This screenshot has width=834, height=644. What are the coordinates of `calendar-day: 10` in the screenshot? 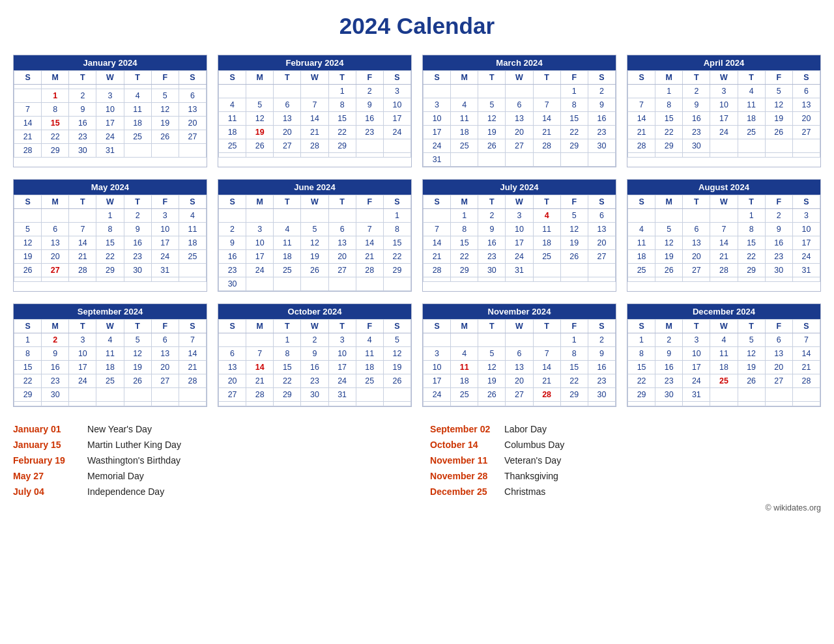 It's located at (519, 229).